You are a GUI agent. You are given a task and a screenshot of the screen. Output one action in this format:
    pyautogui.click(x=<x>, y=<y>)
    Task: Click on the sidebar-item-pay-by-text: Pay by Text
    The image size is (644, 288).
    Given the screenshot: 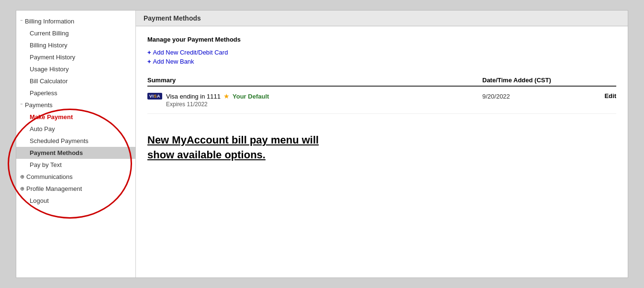 What is the action you would take?
    pyautogui.click(x=76, y=165)
    